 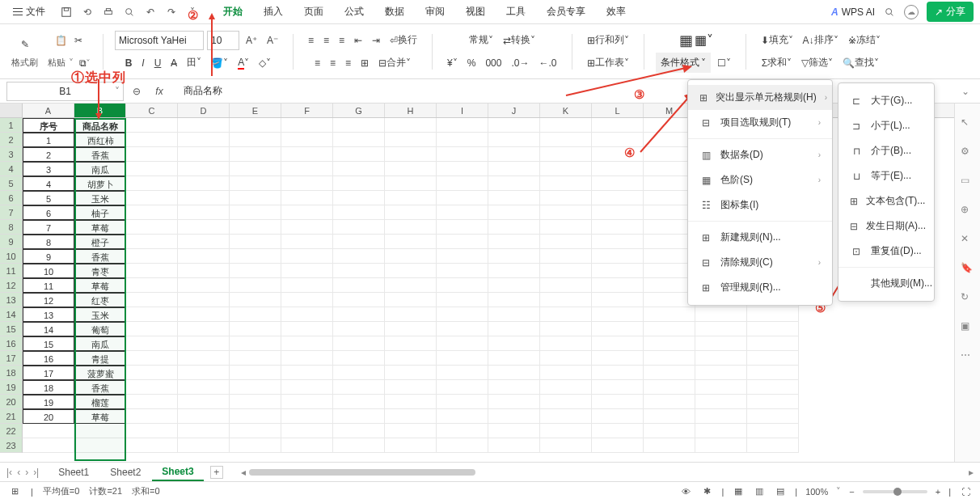 What do you see at coordinates (886, 226) in the screenshot?
I see `submenu-date: ⊟发生日期(A)...` at bounding box center [886, 226].